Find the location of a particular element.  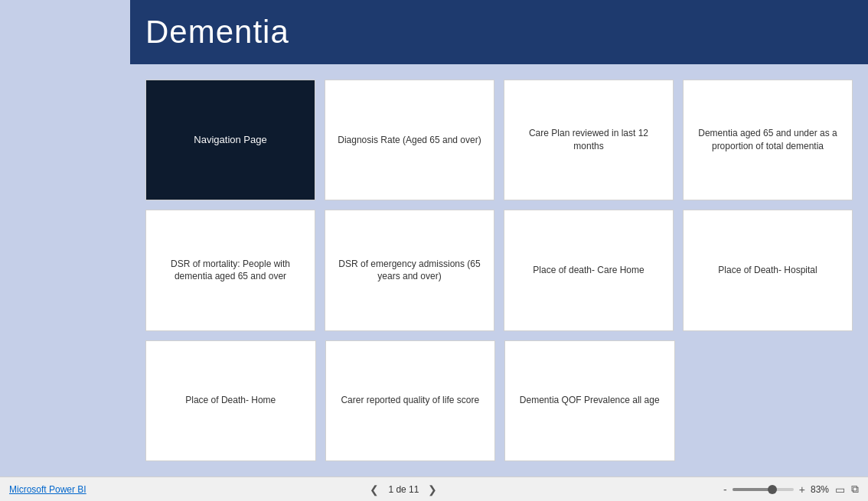

zoom-slider is located at coordinates (763, 490).